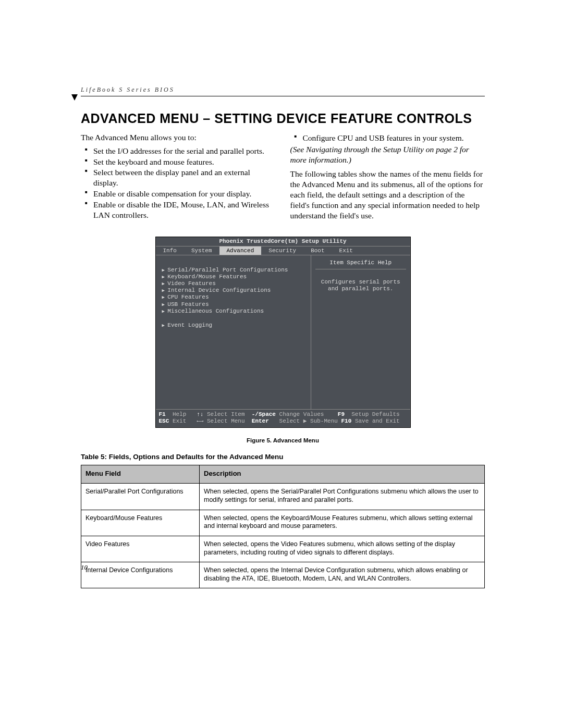 The image size is (563, 728). I want to click on list-item: Set the keyboard and mouse features., so click(182, 162).